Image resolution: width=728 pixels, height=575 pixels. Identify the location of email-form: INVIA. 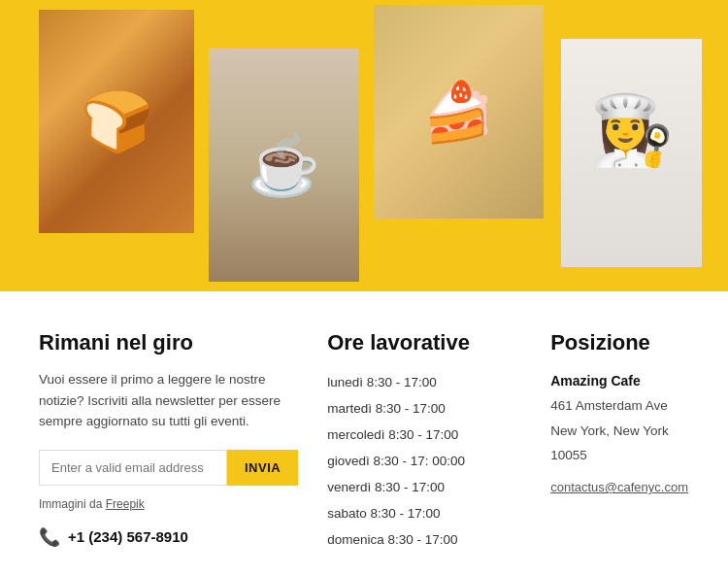
(169, 468).